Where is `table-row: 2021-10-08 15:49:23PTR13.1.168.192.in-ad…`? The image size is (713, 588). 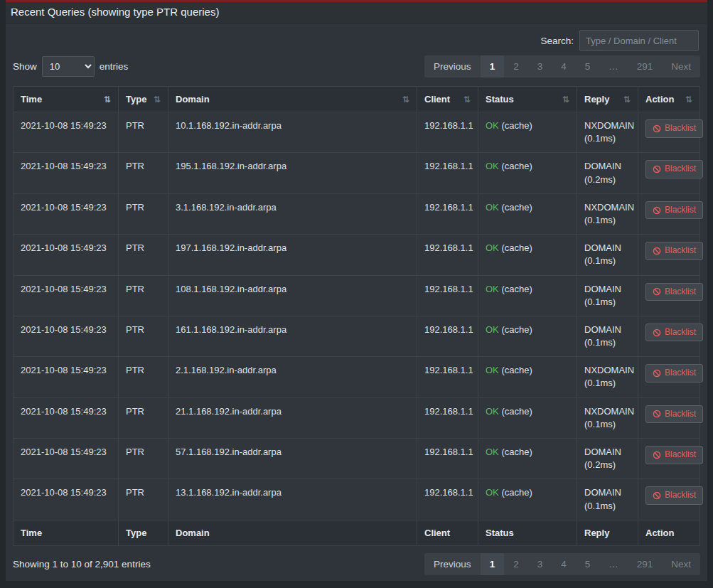 table-row: 2021-10-08 15:49:23PTR13.1.168.192.in-ad… is located at coordinates (357, 499).